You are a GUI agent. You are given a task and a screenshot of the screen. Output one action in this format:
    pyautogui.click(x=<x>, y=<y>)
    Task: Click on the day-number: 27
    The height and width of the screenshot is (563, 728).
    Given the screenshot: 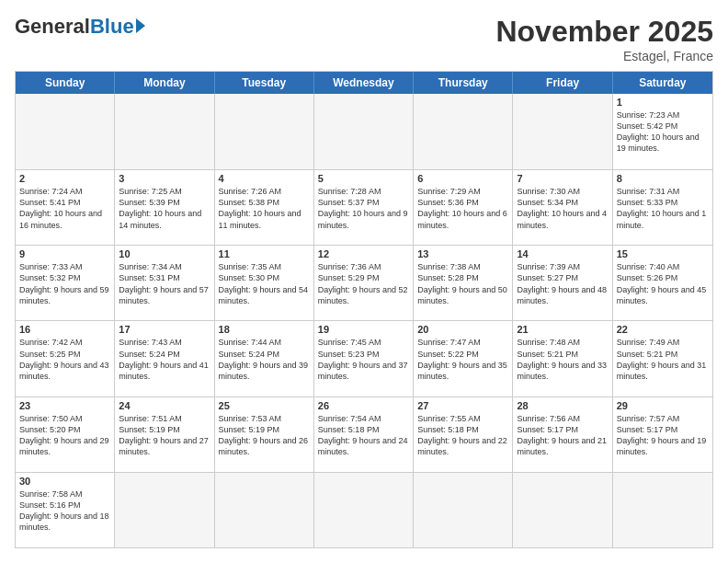 What is the action you would take?
    pyautogui.click(x=463, y=406)
    